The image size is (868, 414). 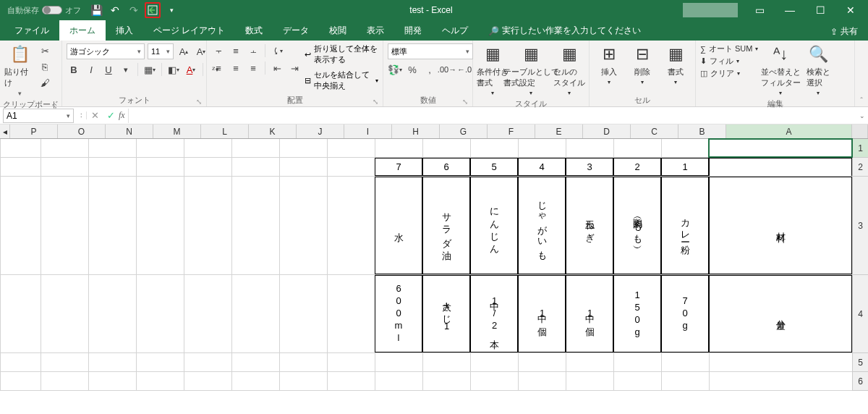 I want to click on cell-A1, so click(x=780, y=148).